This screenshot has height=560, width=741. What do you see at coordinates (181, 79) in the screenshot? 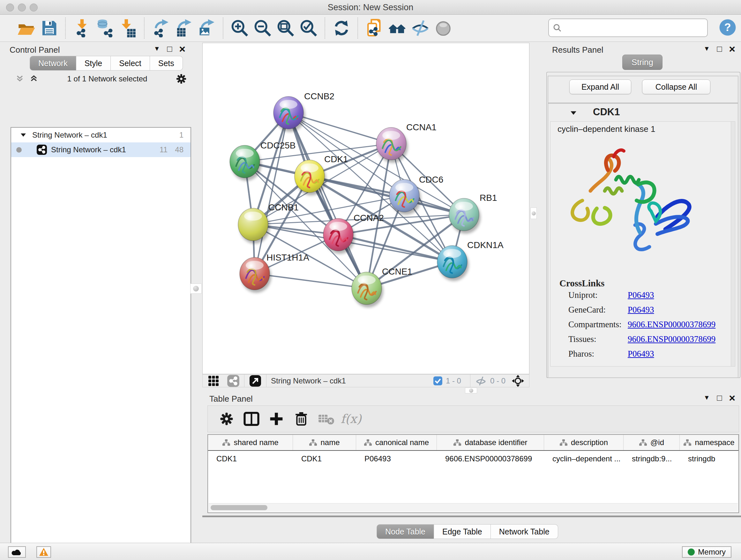
I see `network-options-gear-icon` at bounding box center [181, 79].